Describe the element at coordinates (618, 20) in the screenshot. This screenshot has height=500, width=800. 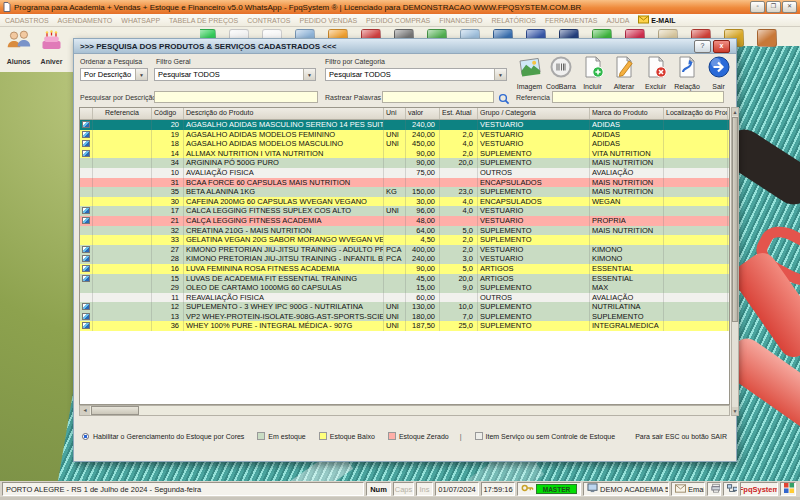
I see `menu-item-ajuda: AJUDA` at that location.